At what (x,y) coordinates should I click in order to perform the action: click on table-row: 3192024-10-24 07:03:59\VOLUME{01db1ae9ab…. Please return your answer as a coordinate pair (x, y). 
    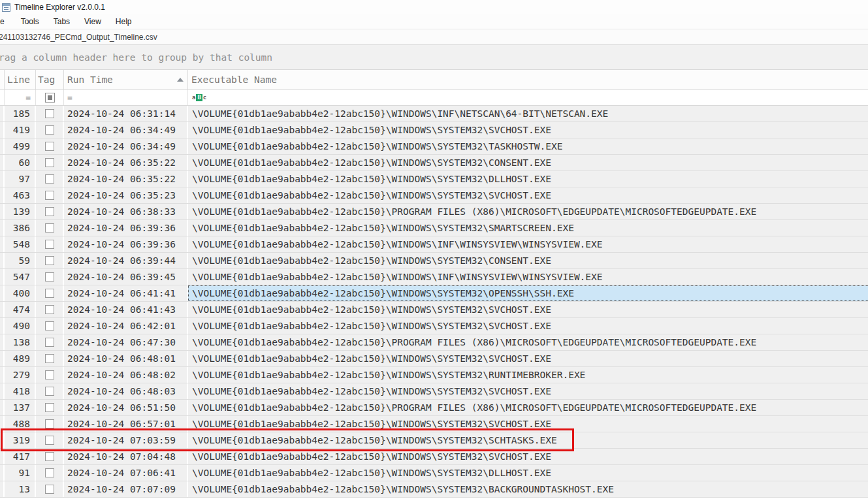
    Looking at the image, I should click on (434, 440).